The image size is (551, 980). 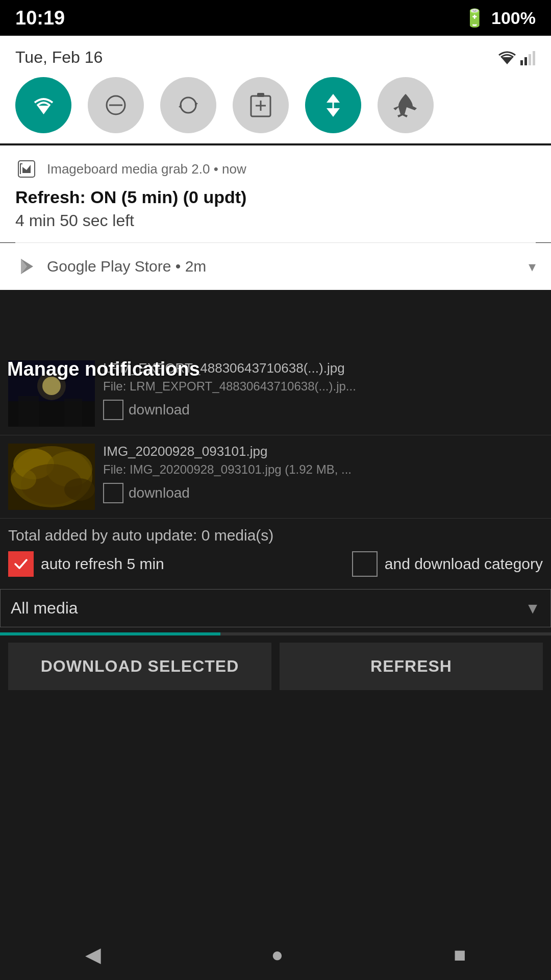 What do you see at coordinates (474, 18) in the screenshot?
I see `battery-icon: 🔋` at bounding box center [474, 18].